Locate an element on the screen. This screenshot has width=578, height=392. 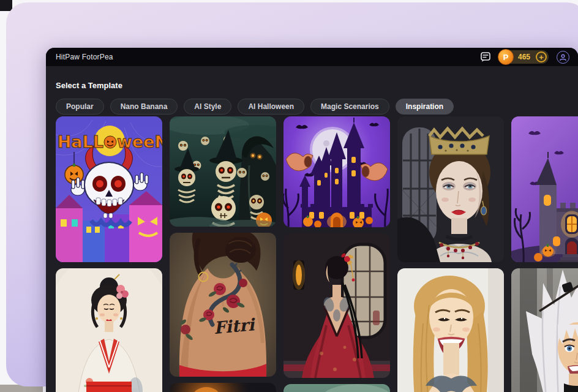
poster-title-right: weeN is located at coordinates (140, 142).